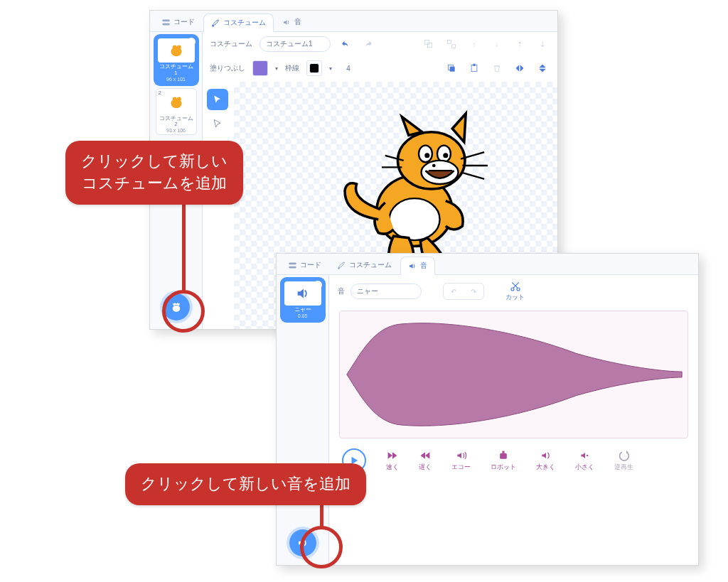 This screenshot has height=582, width=728. Describe the element at coordinates (176, 307) in the screenshot. I see `cat-head-icon` at that location.